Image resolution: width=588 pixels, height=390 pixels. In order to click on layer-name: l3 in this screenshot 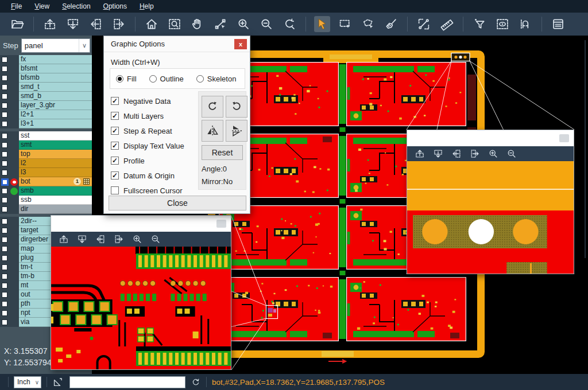, I will do `click(55, 173)`.